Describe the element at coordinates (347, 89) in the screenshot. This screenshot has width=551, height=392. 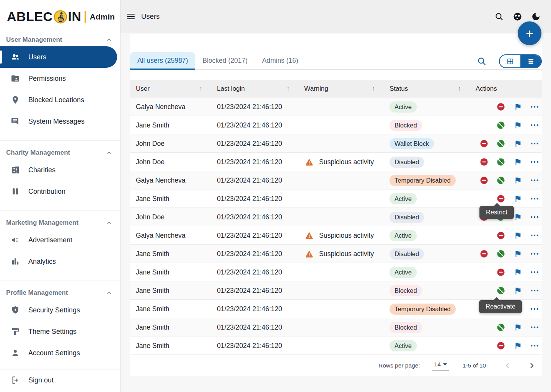
I see `column-header-warning: Warning↑` at that location.